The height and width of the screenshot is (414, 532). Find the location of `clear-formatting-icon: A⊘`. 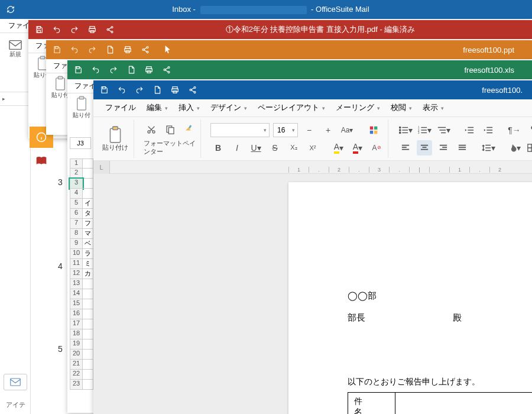

clear-formatting-icon: A⊘ is located at coordinates (377, 148).